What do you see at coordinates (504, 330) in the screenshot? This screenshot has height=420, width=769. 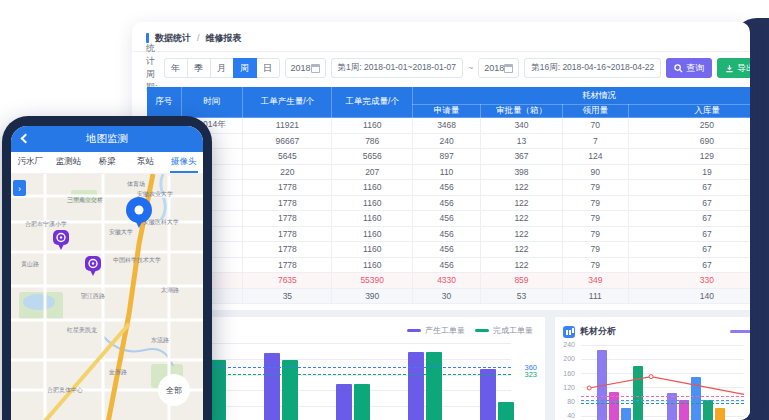 I see `legend-item: 完成工单量` at bounding box center [504, 330].